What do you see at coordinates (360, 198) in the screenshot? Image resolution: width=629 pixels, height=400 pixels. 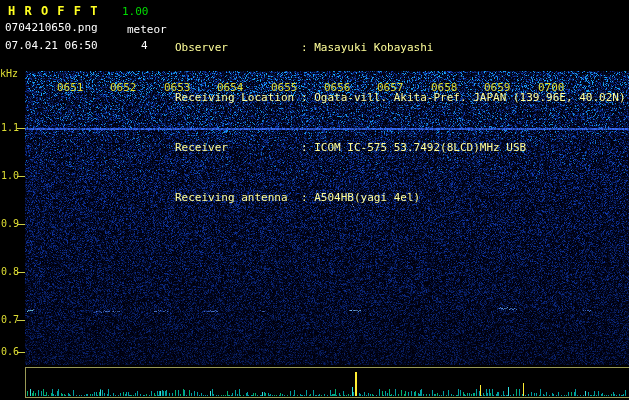 I see `info-value: : A504HB(yagi 4el)` at bounding box center [360, 198].